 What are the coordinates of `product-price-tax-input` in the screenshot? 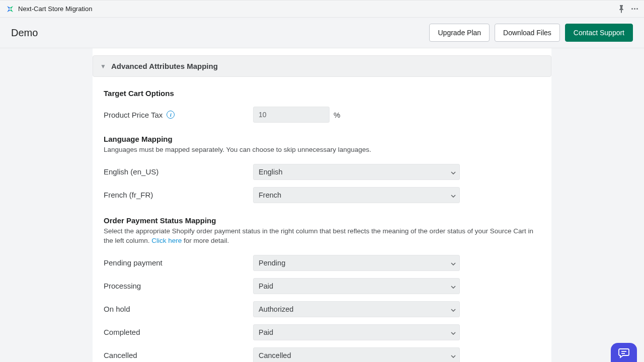 It's located at (291, 115).